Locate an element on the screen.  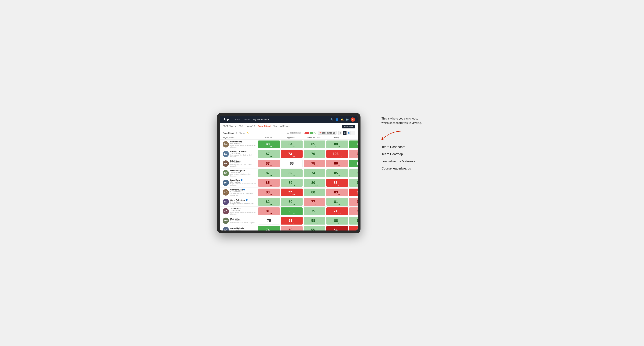
score-value: 86 is located at coordinates (357, 192).